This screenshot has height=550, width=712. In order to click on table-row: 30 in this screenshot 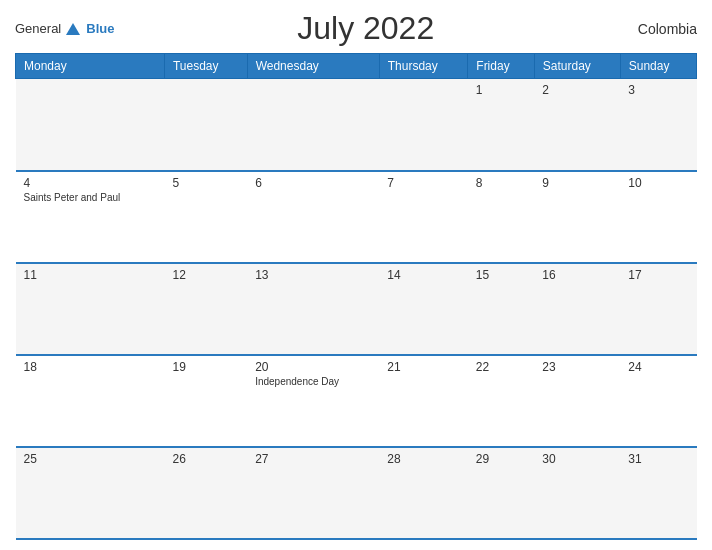, I will do `click(577, 493)`.